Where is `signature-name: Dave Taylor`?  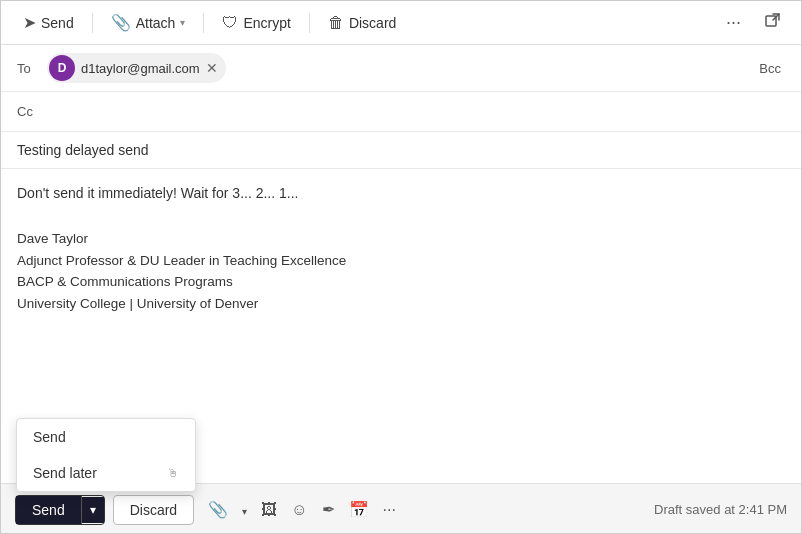
signature-name: Dave Taylor is located at coordinates (401, 239).